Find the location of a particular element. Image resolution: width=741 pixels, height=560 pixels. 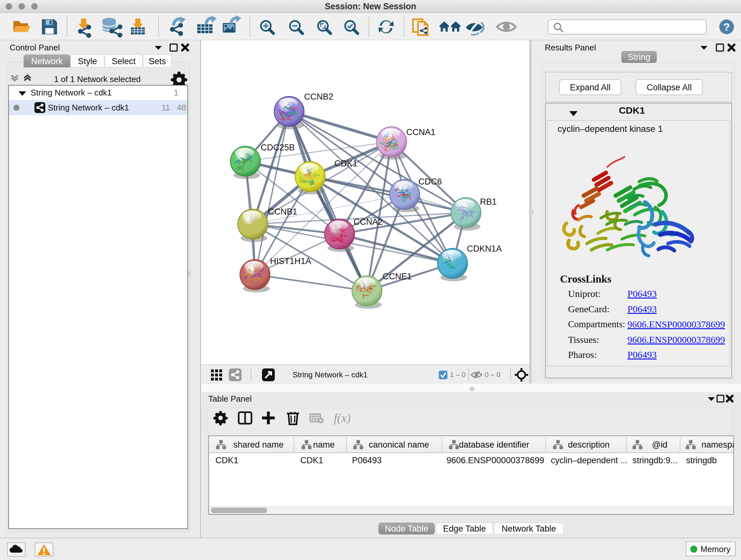

svg-text: String Network – cdk1 is located at coordinates (330, 375).